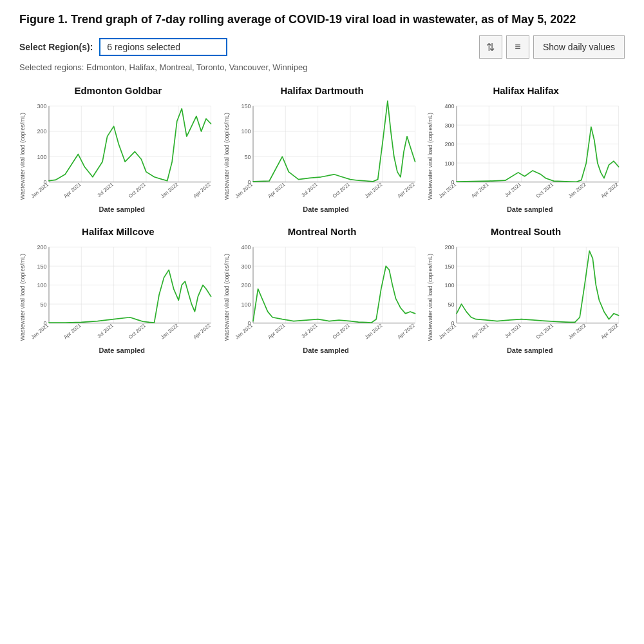  What do you see at coordinates (227, 156) in the screenshot?
I see `y-axis-label-halifax-dartmouth: Wastewater viral load (copies/mL)` at bounding box center [227, 156].